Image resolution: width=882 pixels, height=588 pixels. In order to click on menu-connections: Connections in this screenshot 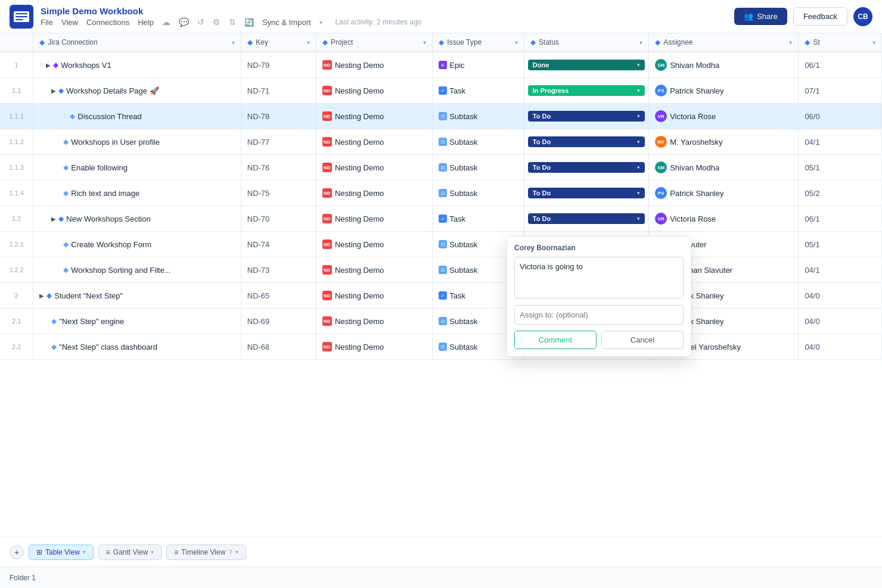, I will do `click(108, 23)`.